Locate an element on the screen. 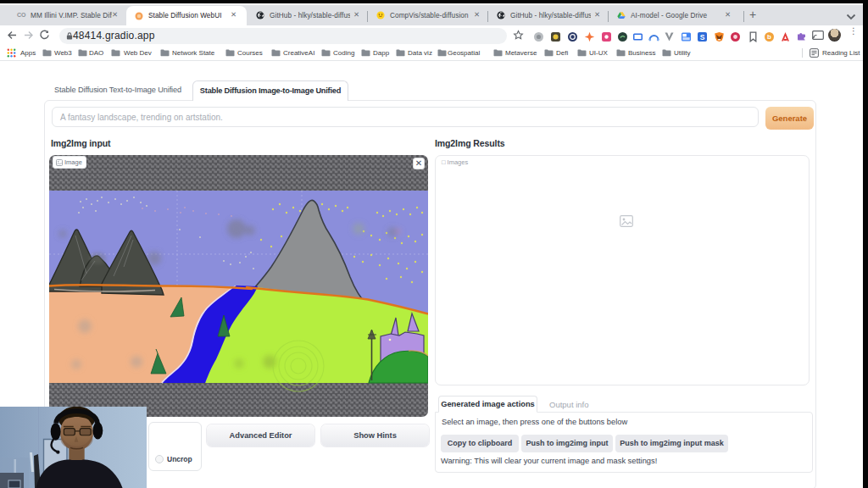  svg-text: S is located at coordinates (703, 37).